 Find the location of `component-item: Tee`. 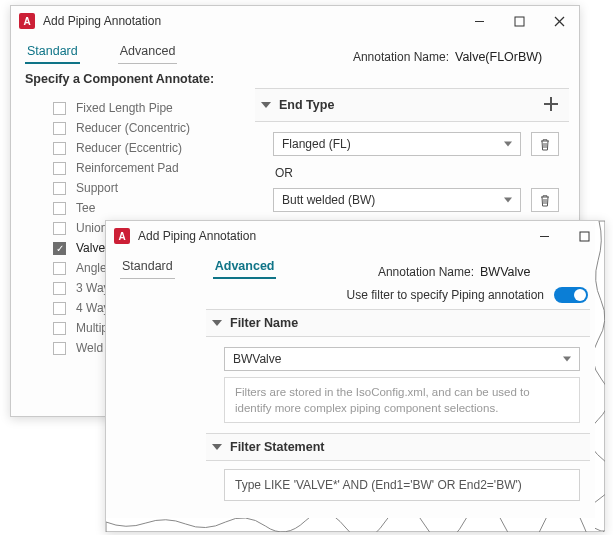

component-item: Tee is located at coordinates (134, 208).